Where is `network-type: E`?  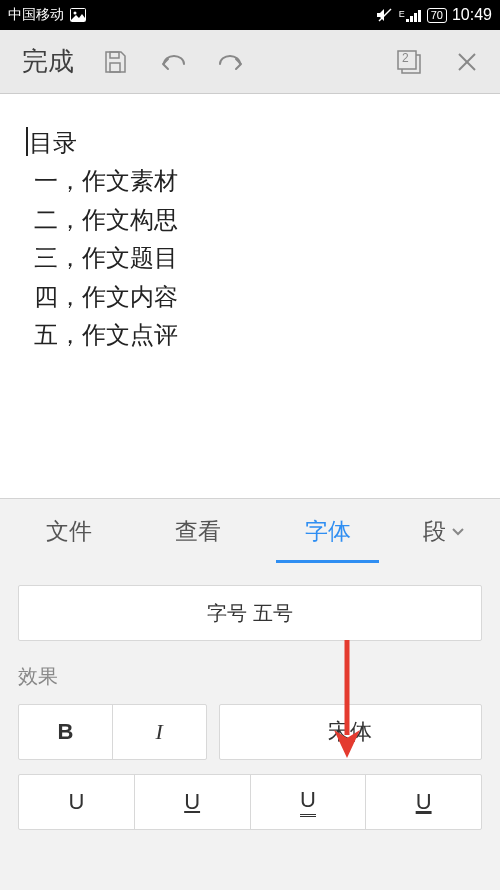
network-type: E is located at coordinates (402, 14).